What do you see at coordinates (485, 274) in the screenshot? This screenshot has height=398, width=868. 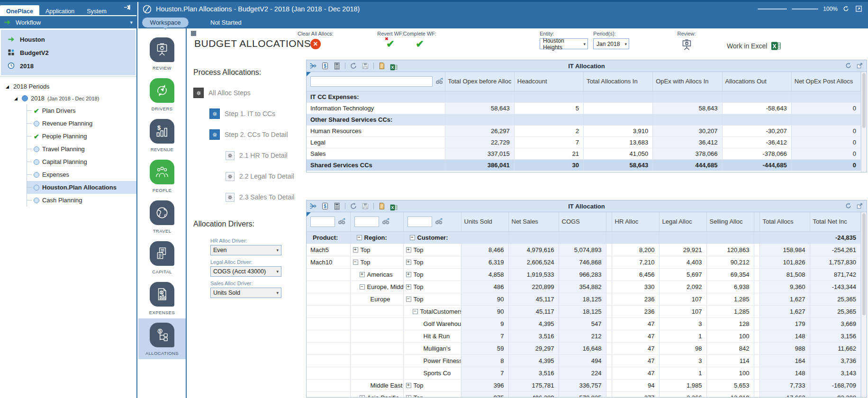 I see `cell: 4,858` at bounding box center [485, 274].